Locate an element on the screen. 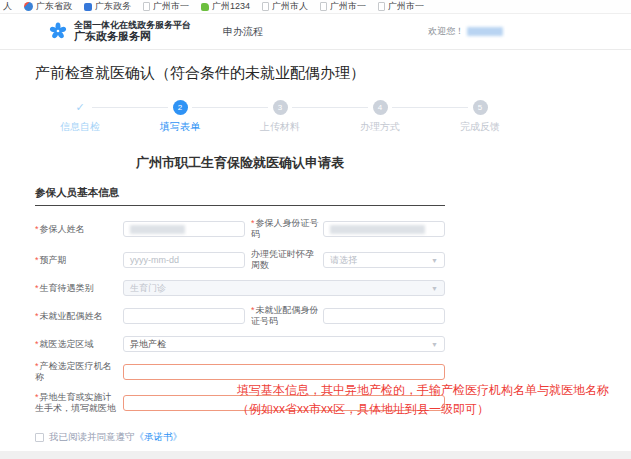 This screenshot has width=631, height=459. spouse-id-label: *未就业配偶身份证号码 is located at coordinates (287, 316).